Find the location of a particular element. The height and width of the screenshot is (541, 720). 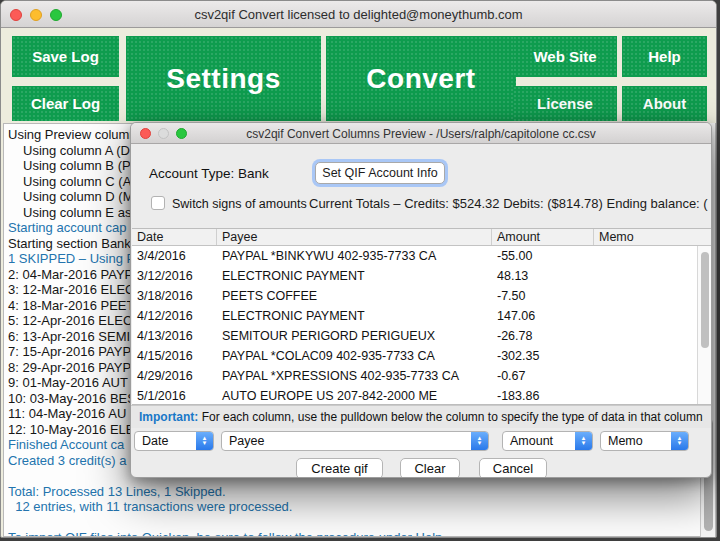

column-type-dropdown: Memo ▲▼ is located at coordinates (644, 441).